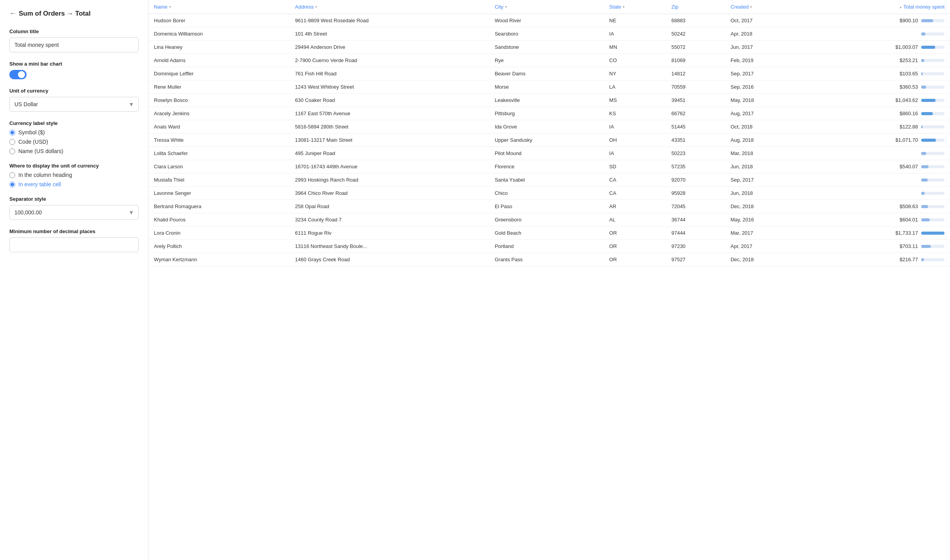 The width and height of the screenshot is (950, 560). What do you see at coordinates (696, 114) in the screenshot?
I see `cell-zip: 66762` at bounding box center [696, 114].